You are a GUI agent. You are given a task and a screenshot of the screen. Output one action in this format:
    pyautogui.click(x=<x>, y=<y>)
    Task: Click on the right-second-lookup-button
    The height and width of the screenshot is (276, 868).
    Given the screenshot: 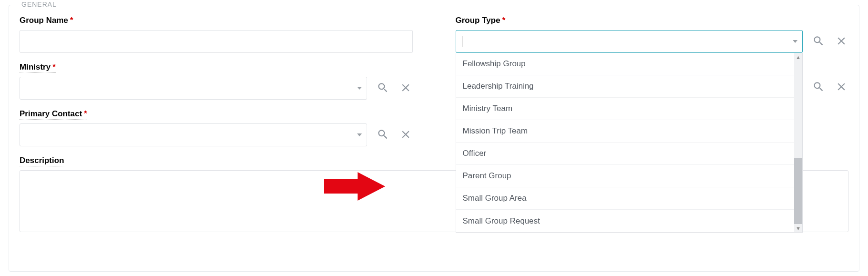 What is the action you would take?
    pyautogui.click(x=818, y=87)
    